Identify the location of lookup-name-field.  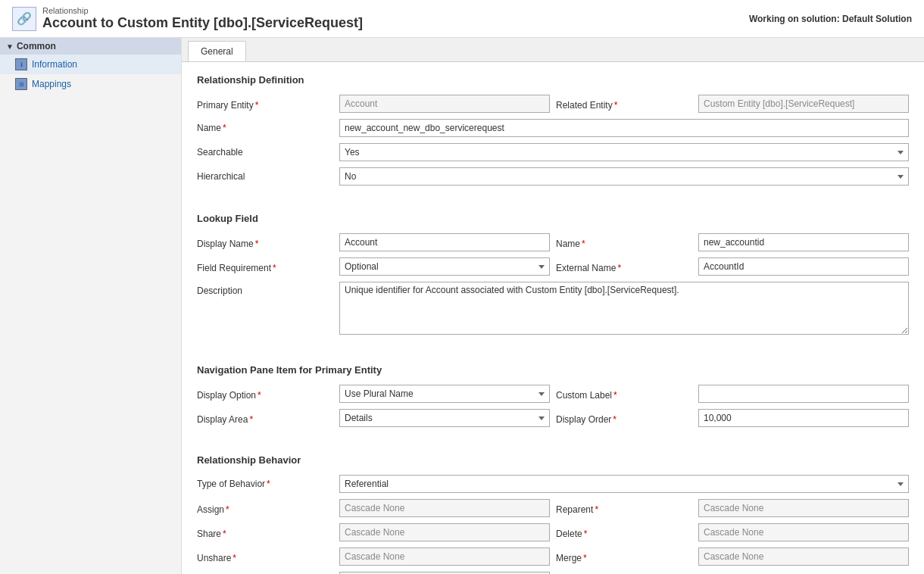
(804, 242).